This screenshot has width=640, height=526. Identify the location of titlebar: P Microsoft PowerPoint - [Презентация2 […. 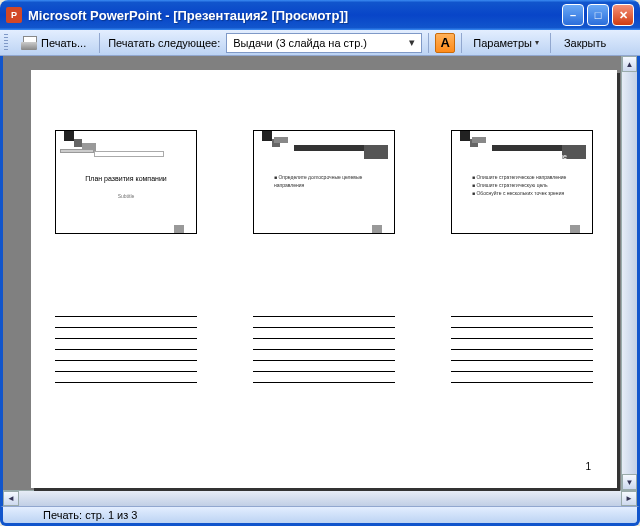
(320, 15).